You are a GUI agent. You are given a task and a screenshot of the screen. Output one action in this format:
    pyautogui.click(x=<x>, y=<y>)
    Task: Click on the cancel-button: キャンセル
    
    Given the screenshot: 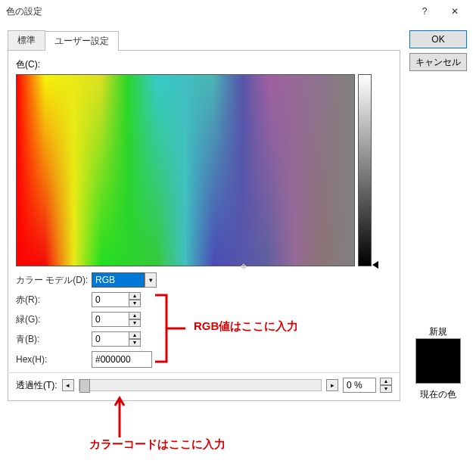 What is the action you would take?
    pyautogui.click(x=438, y=62)
    